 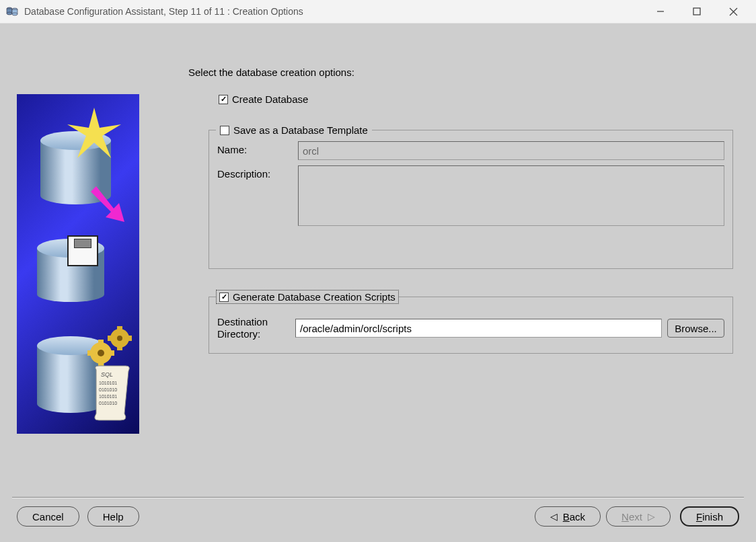 I want to click on template-desc-input, so click(x=511, y=196).